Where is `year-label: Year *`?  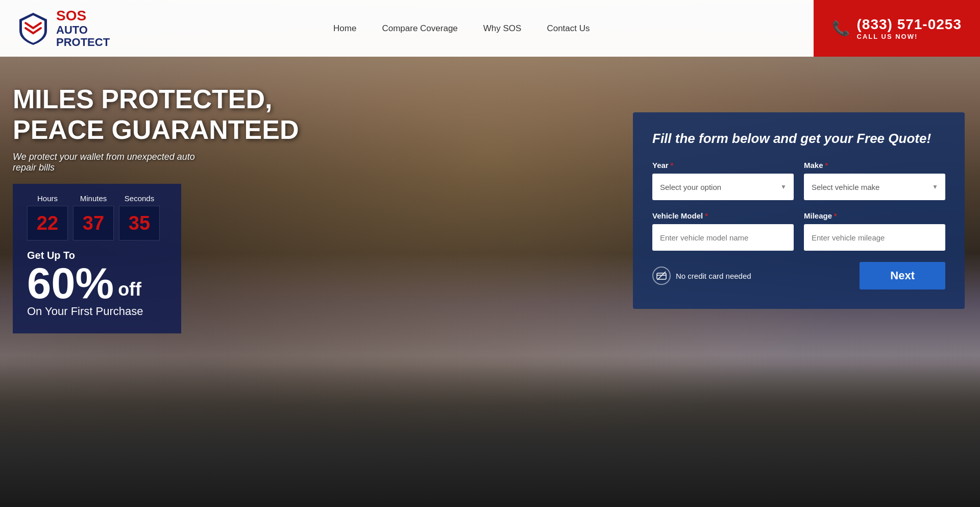
year-label: Year * is located at coordinates (723, 165).